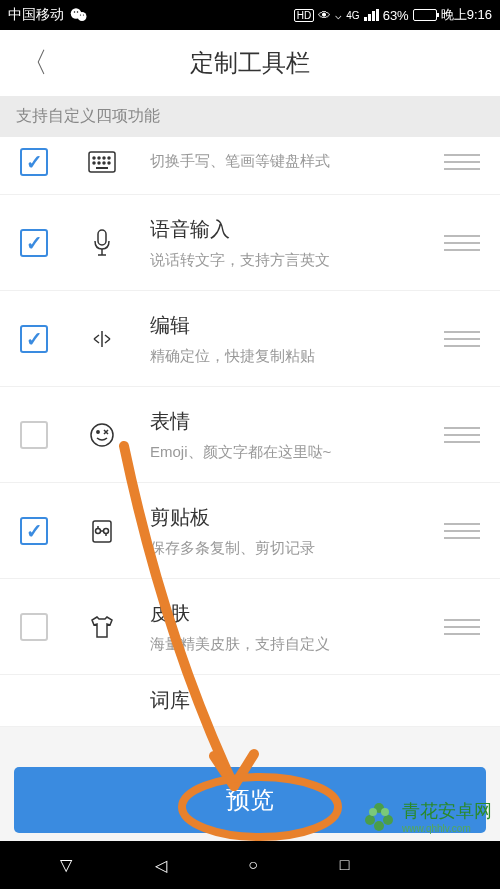 Image resolution: width=500 pixels, height=889 pixels. Describe the element at coordinates (250, 701) in the screenshot. I see `list-item: 词库` at that location.